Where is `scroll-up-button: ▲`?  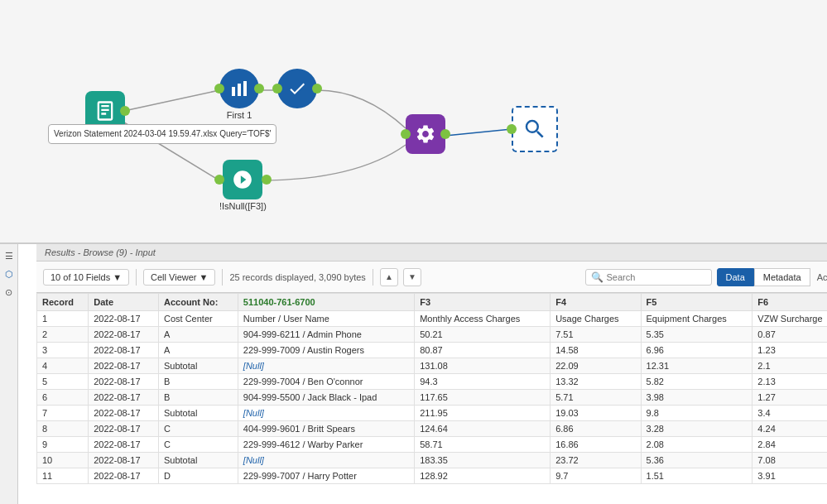
scroll-up-button: ▲ is located at coordinates (389, 277).